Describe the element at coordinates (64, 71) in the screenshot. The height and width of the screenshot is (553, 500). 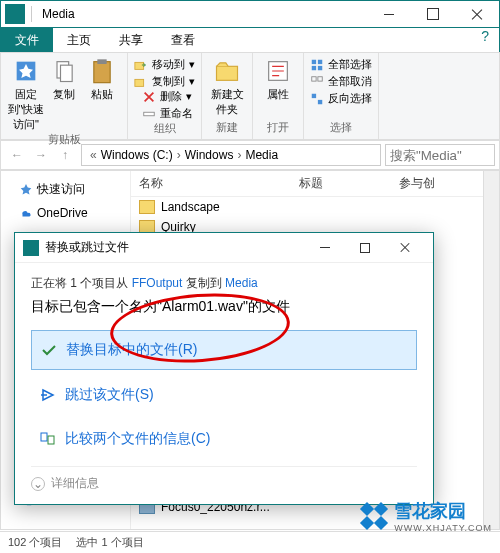
I see `copy-icon` at that location.